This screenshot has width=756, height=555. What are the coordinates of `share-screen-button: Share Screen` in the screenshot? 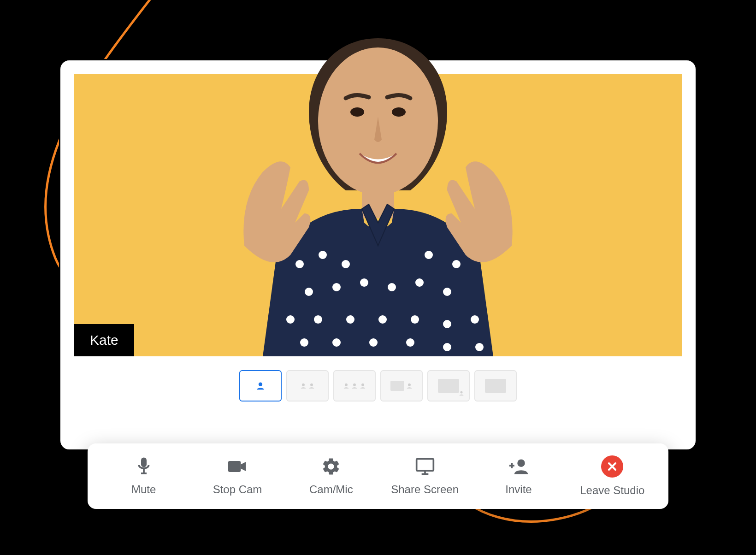 It's located at (425, 476).